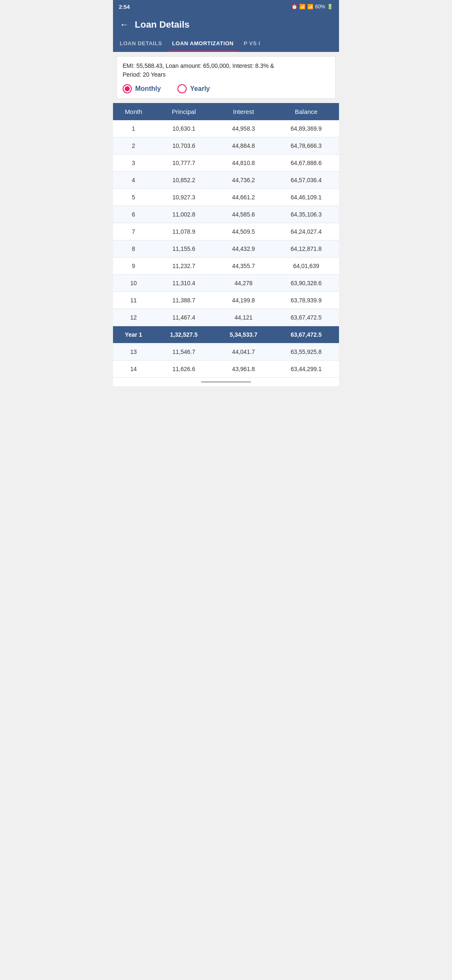  Describe the element at coordinates (184, 180) in the screenshot. I see `cell-3-1: 10,852.2` at that location.